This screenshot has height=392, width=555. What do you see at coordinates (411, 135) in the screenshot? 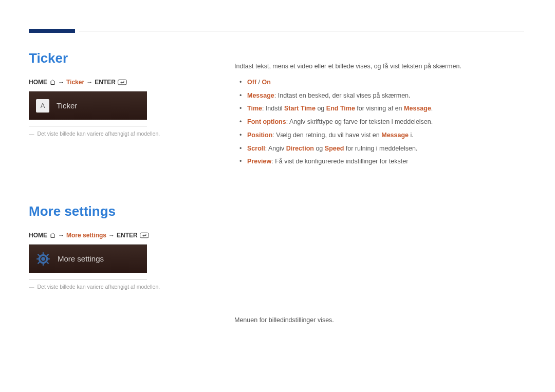
I see `t: i.` at bounding box center [411, 135].